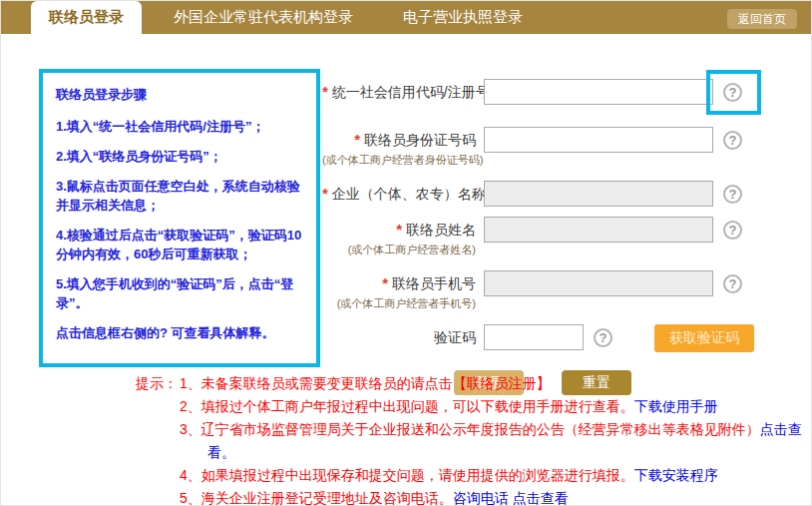  Describe the element at coordinates (732, 92) in the screenshot. I see `credit-code-help-highlight: ?` at that location.